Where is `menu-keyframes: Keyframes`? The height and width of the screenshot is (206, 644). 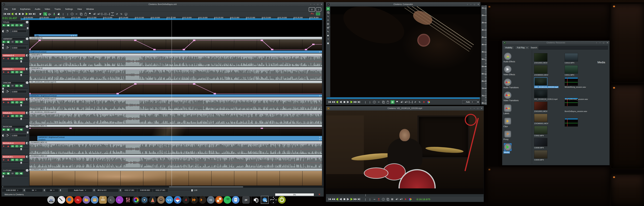 menu-keyframes: Keyframes is located at coordinates (25, 9).